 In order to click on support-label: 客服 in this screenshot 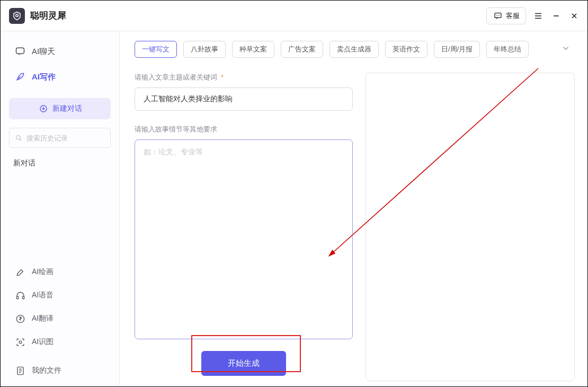, I will do `click(513, 16)`.